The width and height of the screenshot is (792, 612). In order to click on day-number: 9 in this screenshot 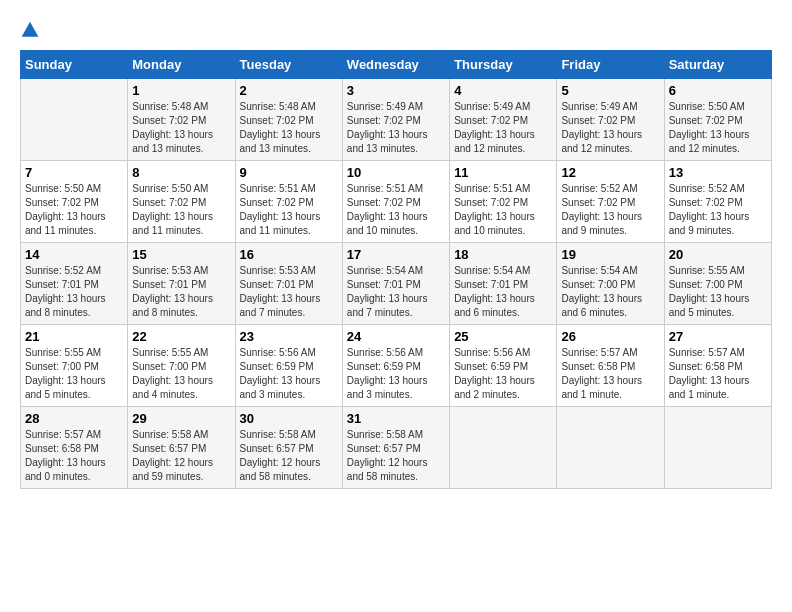, I will do `click(289, 172)`.